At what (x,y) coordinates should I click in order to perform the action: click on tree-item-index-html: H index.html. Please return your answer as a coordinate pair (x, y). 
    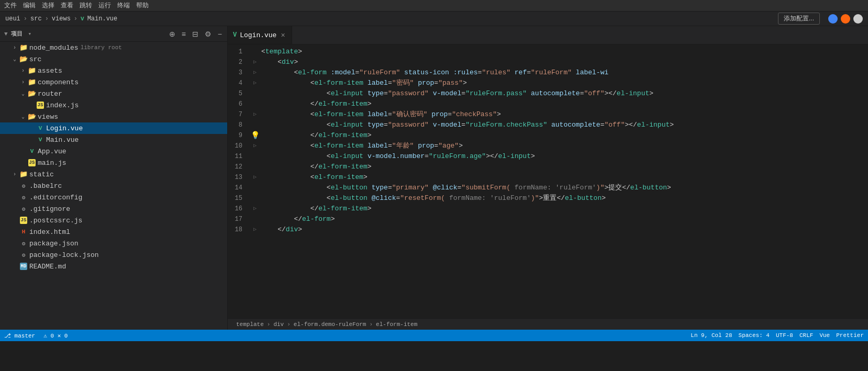
    Looking at the image, I should click on (114, 232).